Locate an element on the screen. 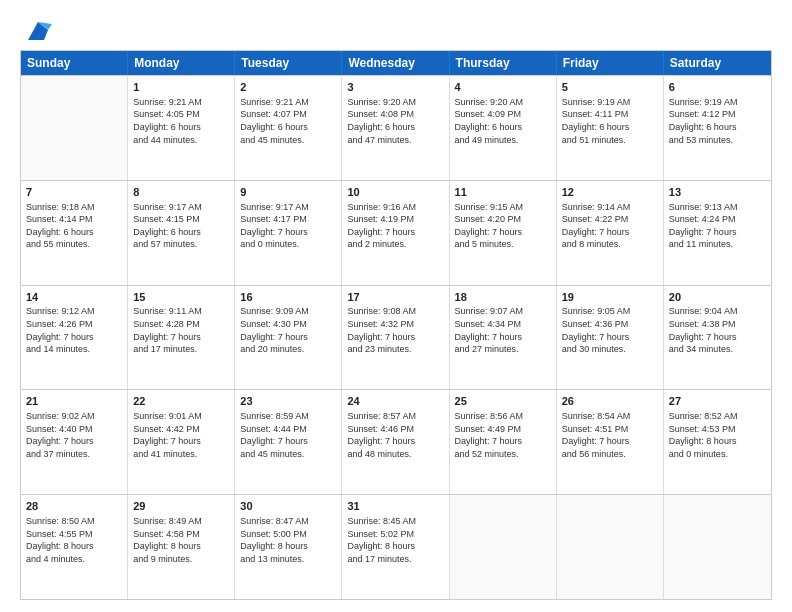 The image size is (792, 612). calendar-cell: 12Sunrise: 9:14 AMSunset: 4:22 PMDayligh… is located at coordinates (610, 233).